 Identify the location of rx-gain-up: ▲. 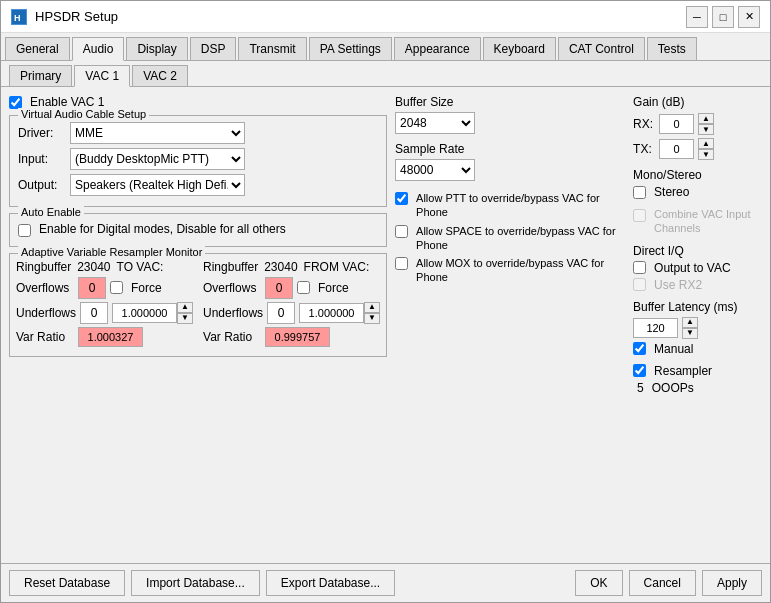
(706, 118).